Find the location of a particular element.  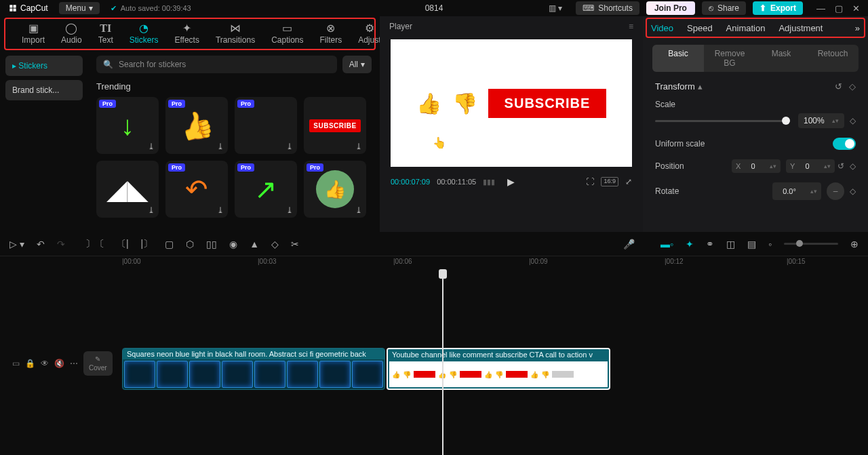

split-tool: 〕〔 is located at coordinates (95, 244).